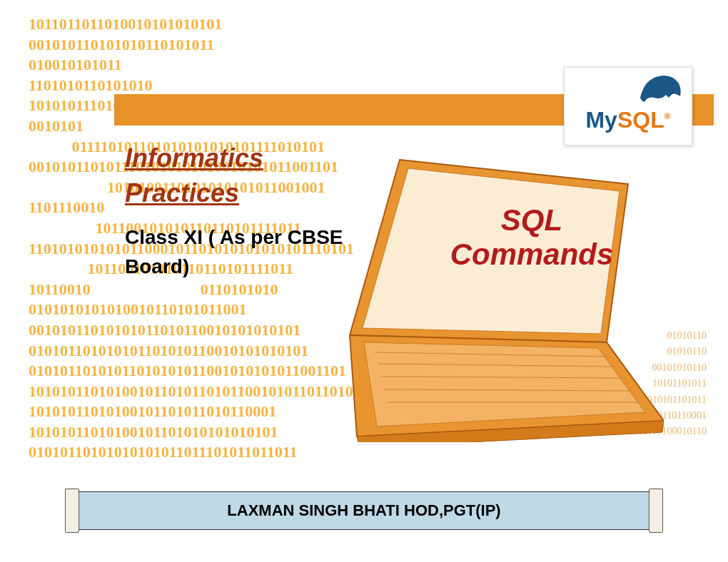 The width and height of the screenshot is (728, 562). I want to click on footer-author: LAXMAN SINGH BHATI HOD,PGT(IP), so click(364, 511).